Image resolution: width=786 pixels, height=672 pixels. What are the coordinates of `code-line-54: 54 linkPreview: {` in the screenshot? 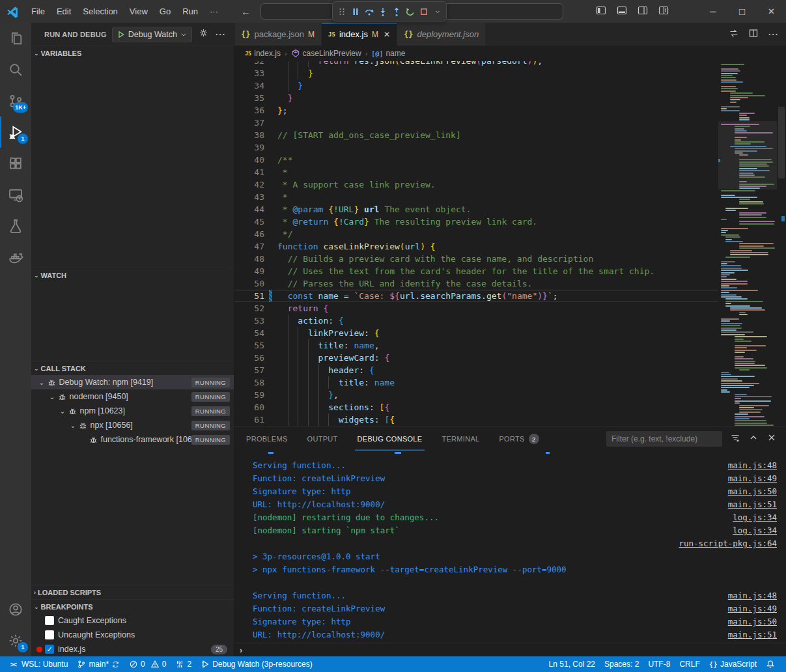 It's located at (477, 333).